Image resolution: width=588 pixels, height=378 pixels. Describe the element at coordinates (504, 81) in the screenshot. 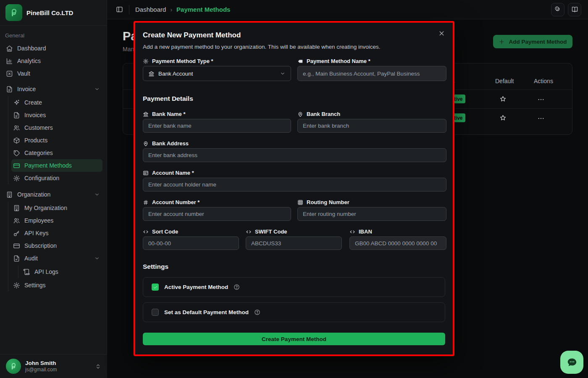

I see `column-header-default: Default` at that location.